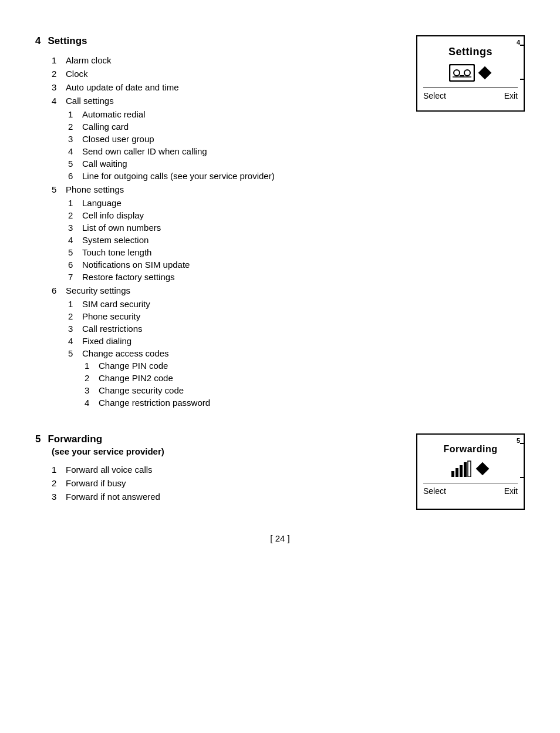 Image resolution: width=560 pixels, height=733 pixels. What do you see at coordinates (129, 277) in the screenshot?
I see `item-text: Restore factory settings` at bounding box center [129, 277].